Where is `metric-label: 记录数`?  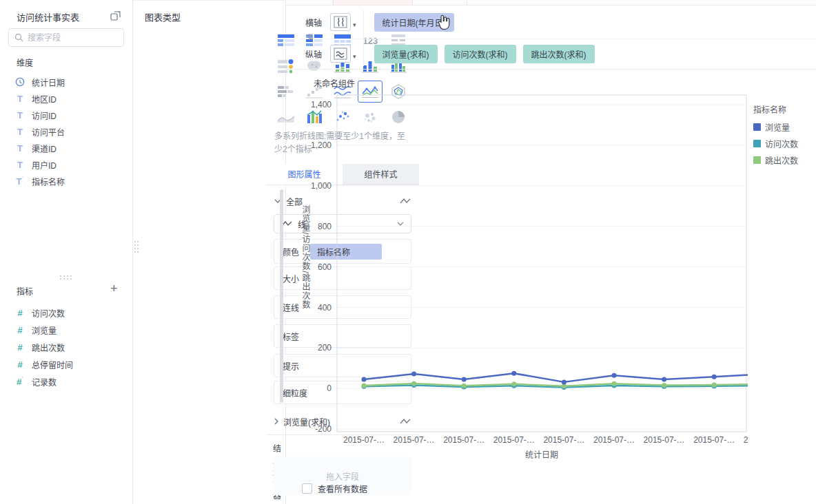
metric-label: 记录数 is located at coordinates (44, 381).